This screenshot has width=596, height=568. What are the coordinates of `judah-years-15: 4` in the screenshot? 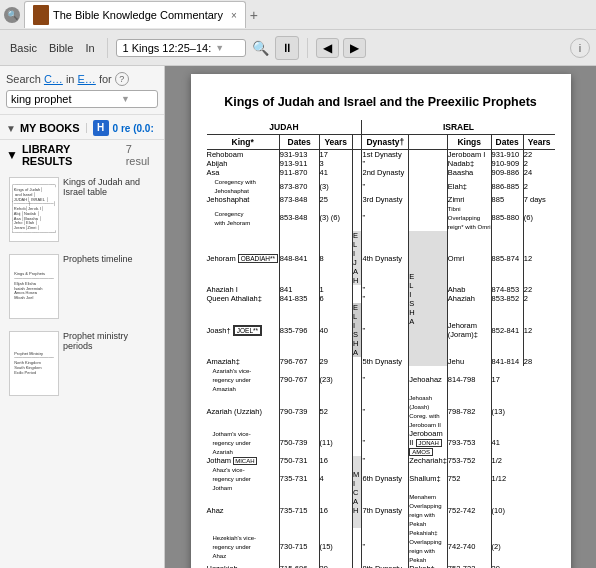 It's located at (336, 478).